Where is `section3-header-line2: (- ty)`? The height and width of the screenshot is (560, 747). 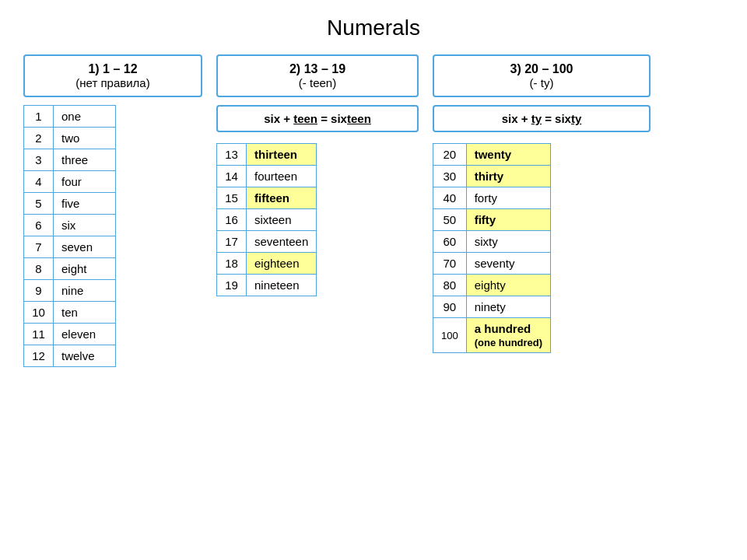 section3-header-line2: (- ty) is located at coordinates (542, 82).